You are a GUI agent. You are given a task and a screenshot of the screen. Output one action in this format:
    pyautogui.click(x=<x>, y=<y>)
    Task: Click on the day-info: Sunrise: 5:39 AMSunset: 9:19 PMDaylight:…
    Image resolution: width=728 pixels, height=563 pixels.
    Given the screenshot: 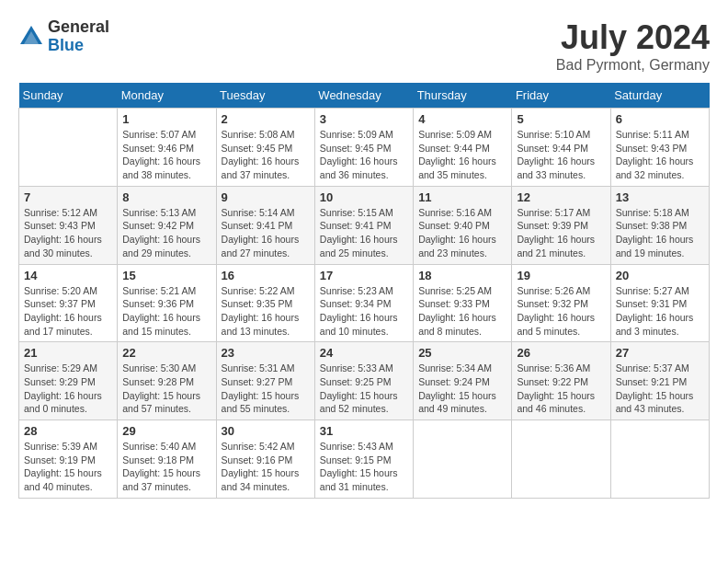 What is the action you would take?
    pyautogui.click(x=68, y=467)
    